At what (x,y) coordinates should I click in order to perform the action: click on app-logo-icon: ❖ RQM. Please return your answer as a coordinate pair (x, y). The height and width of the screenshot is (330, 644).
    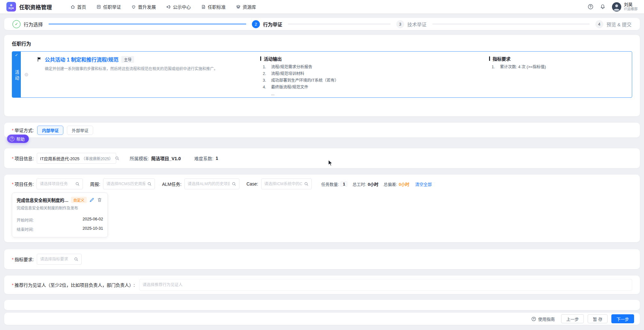
    Looking at the image, I should click on (11, 7).